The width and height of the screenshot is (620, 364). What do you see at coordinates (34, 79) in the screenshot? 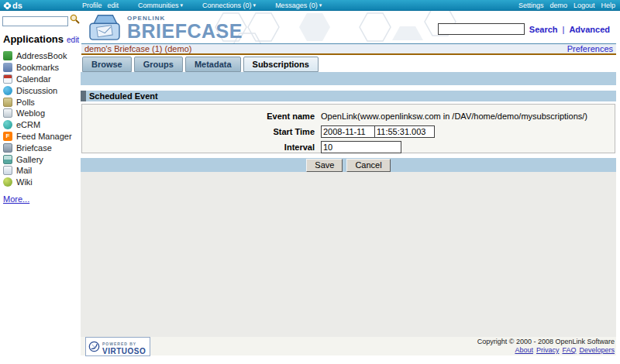
I see `sidebar-item-label: Calendar` at bounding box center [34, 79].